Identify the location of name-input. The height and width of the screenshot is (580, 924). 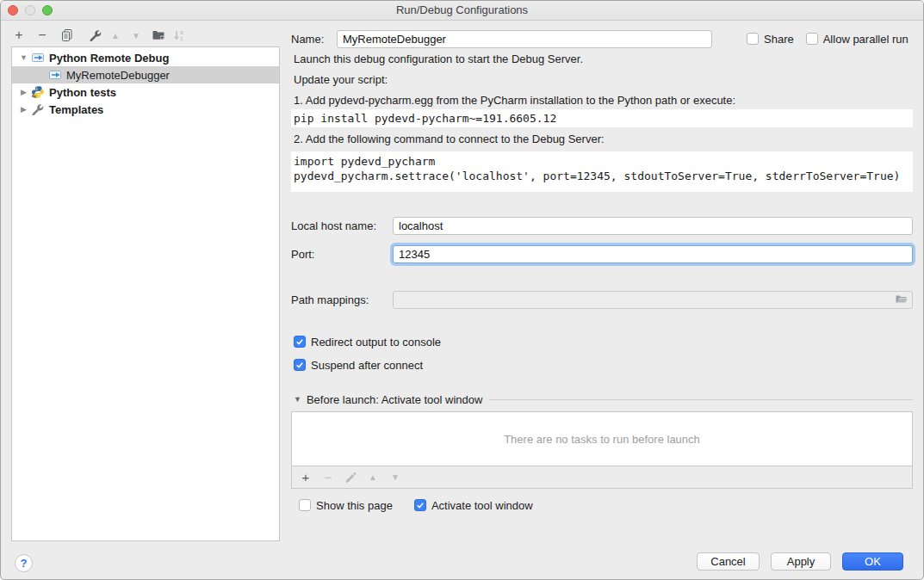
(524, 40).